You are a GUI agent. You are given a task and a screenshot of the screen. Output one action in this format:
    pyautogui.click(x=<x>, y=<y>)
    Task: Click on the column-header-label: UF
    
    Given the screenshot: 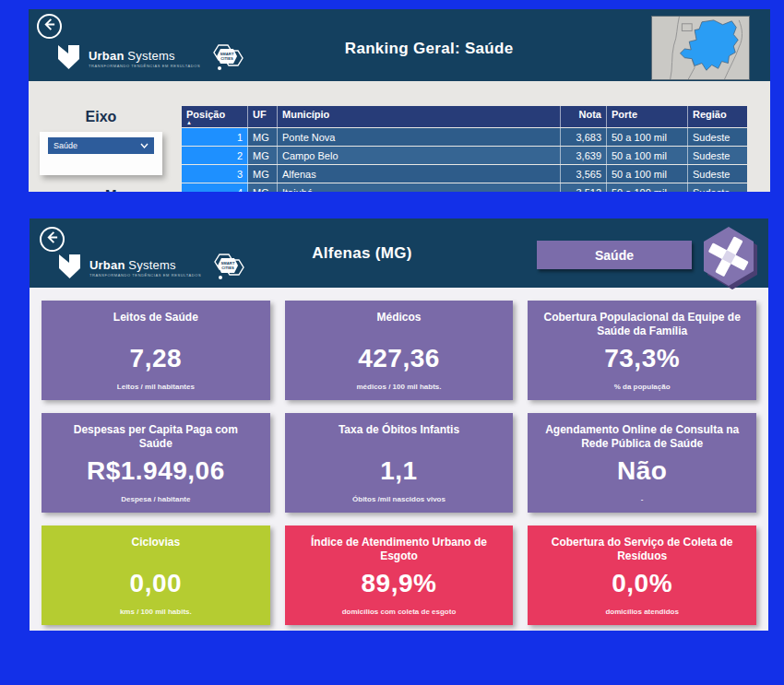 What is the action you would take?
    pyautogui.click(x=260, y=114)
    